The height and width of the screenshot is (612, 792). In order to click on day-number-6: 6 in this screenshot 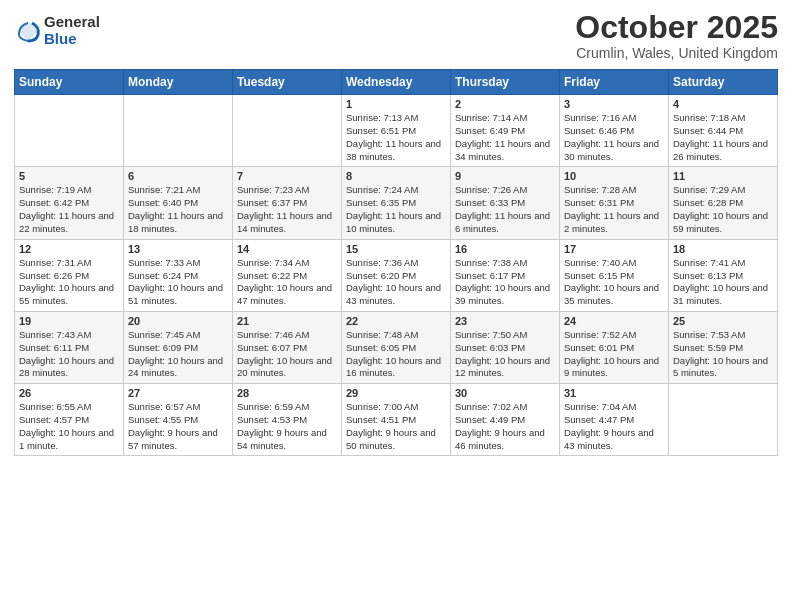, I will do `click(178, 176)`.